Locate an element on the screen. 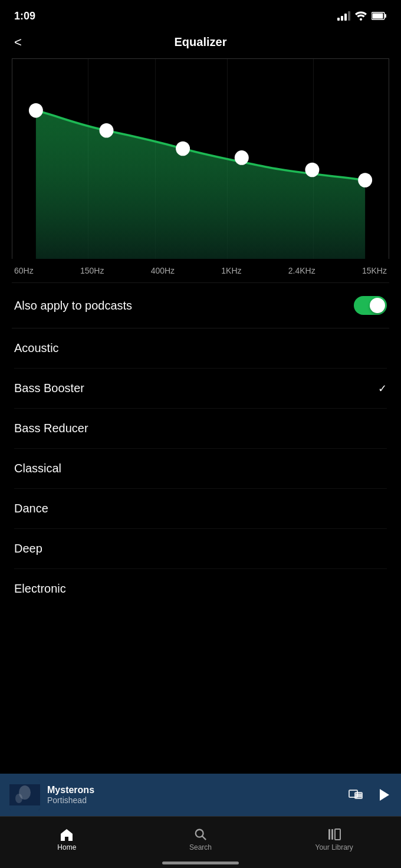 The height and width of the screenshot is (868, 401). now-playing-bar: Mysterons Portishead is located at coordinates (200, 795).